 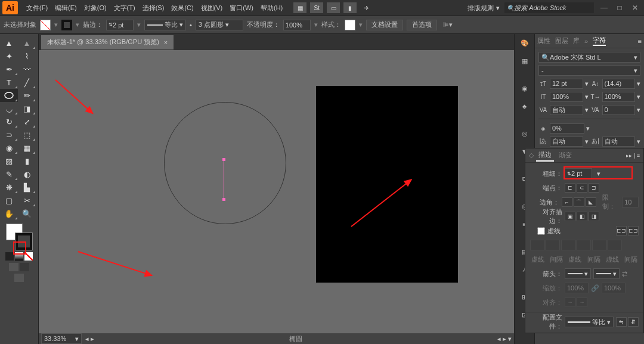 I want to click on font-style-select: -▾, so click(x=589, y=70).